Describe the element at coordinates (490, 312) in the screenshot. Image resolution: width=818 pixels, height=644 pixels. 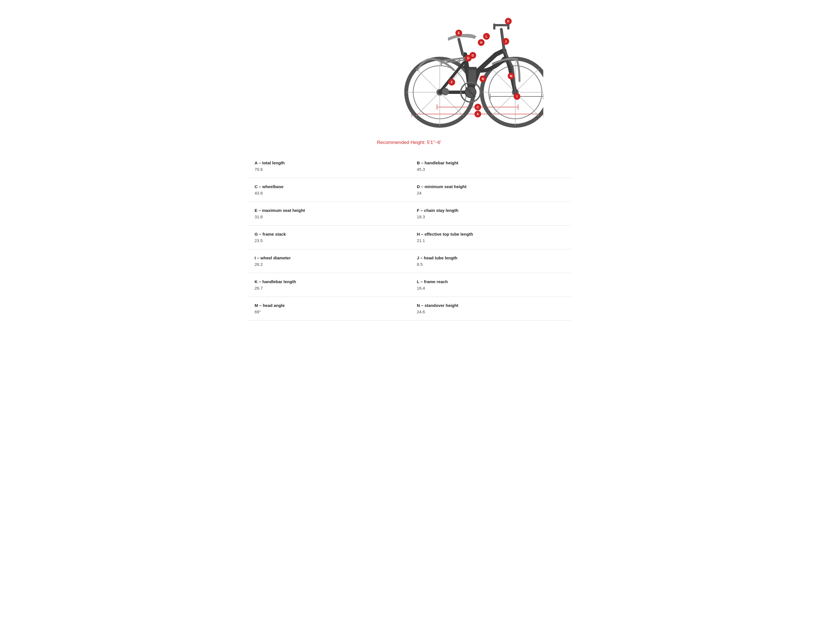
I see `spec-value: 24.6` at that location.